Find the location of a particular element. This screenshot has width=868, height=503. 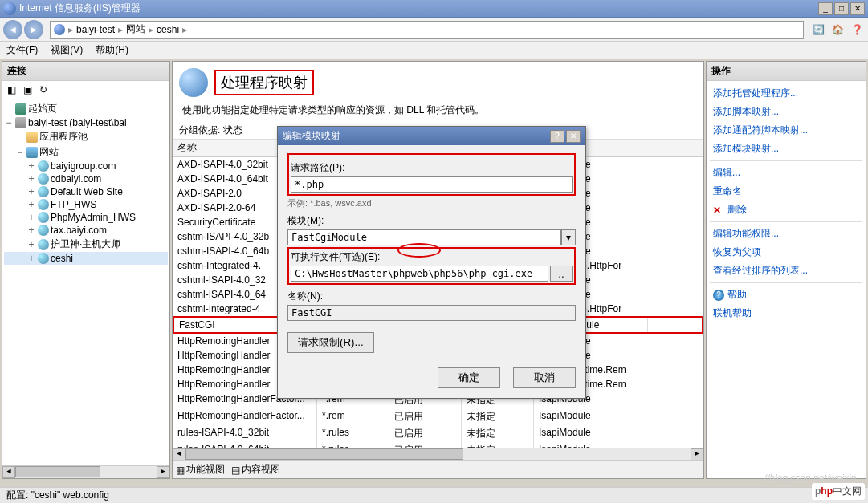

action-link: 添加通配符脚本映射... is located at coordinates (786, 130).